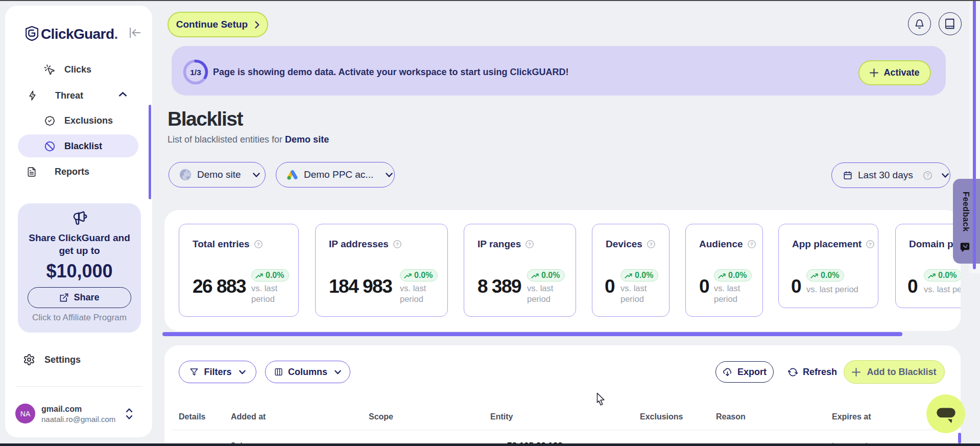 The height and width of the screenshot is (446, 980). Describe the element at coordinates (196, 73) in the screenshot. I see `svg-text: 1/3` at that location.